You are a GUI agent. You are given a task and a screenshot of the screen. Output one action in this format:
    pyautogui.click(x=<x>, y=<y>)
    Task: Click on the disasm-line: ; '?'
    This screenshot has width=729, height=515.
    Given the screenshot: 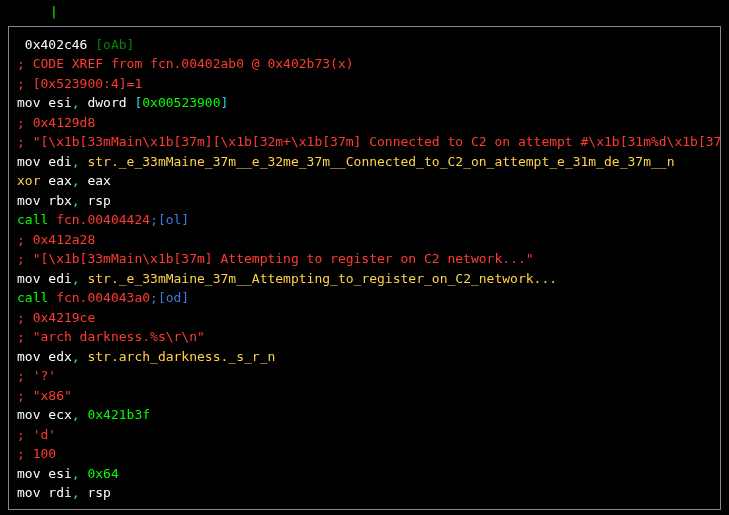 What is the action you would take?
    pyautogui.click(x=364, y=376)
    